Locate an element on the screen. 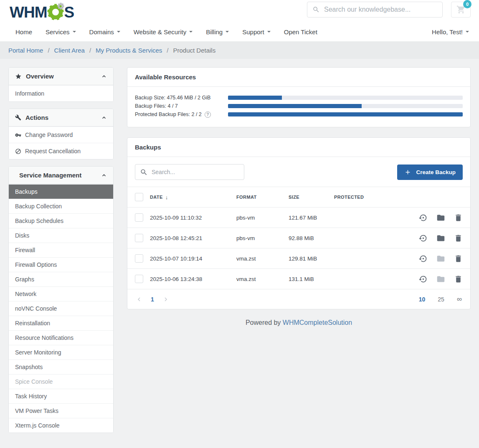 This screenshot has height=448, width=479. nav-item-open-ticket: Open Ticket is located at coordinates (301, 32).